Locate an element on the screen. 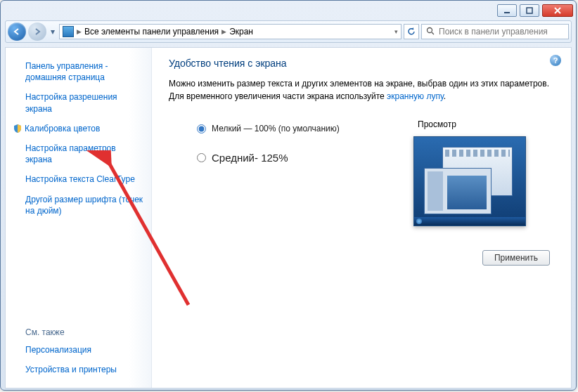 Image resolution: width=578 pixels, height=392 pixels. preview-column: Просмотр is located at coordinates (484, 171).